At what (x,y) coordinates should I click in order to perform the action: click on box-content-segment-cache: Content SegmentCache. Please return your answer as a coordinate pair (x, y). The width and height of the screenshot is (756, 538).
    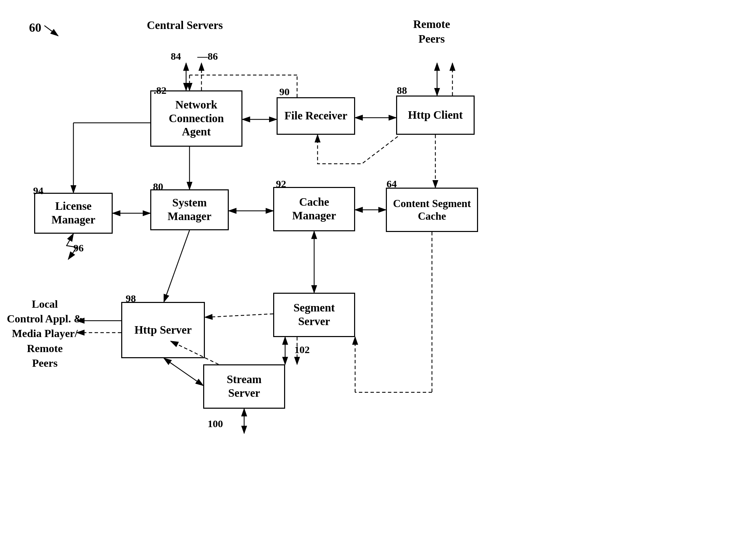
    Looking at the image, I should click on (432, 210).